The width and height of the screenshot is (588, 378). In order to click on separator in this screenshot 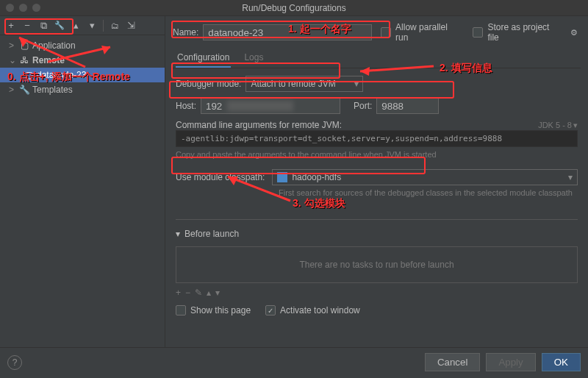, I will do `click(103, 26)`.